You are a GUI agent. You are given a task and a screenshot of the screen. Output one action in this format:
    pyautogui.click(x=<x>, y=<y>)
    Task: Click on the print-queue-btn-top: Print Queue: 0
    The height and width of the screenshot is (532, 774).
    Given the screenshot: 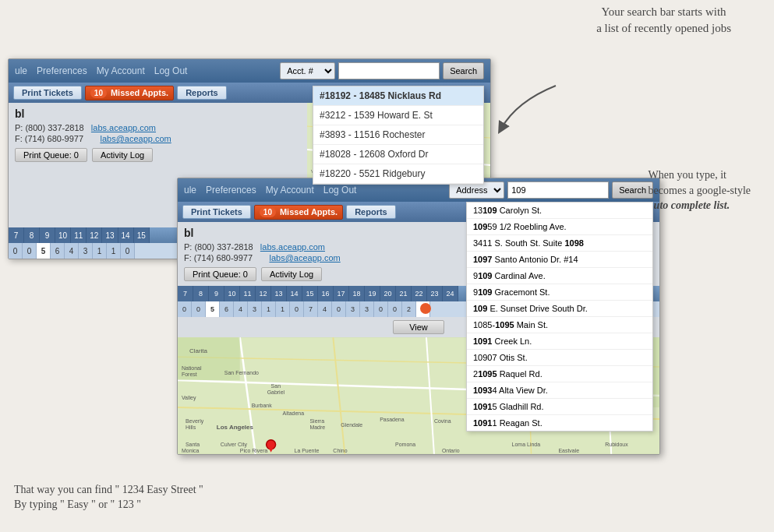 What is the action you would take?
    pyautogui.click(x=51, y=155)
    